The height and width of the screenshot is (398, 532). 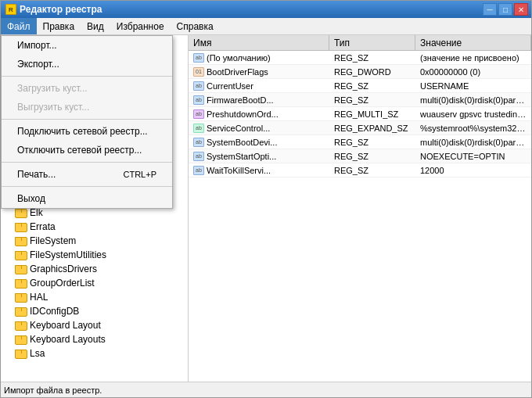 I want to click on cell-value-r8: NOEXECUTE=OPTIN, so click(x=473, y=156).